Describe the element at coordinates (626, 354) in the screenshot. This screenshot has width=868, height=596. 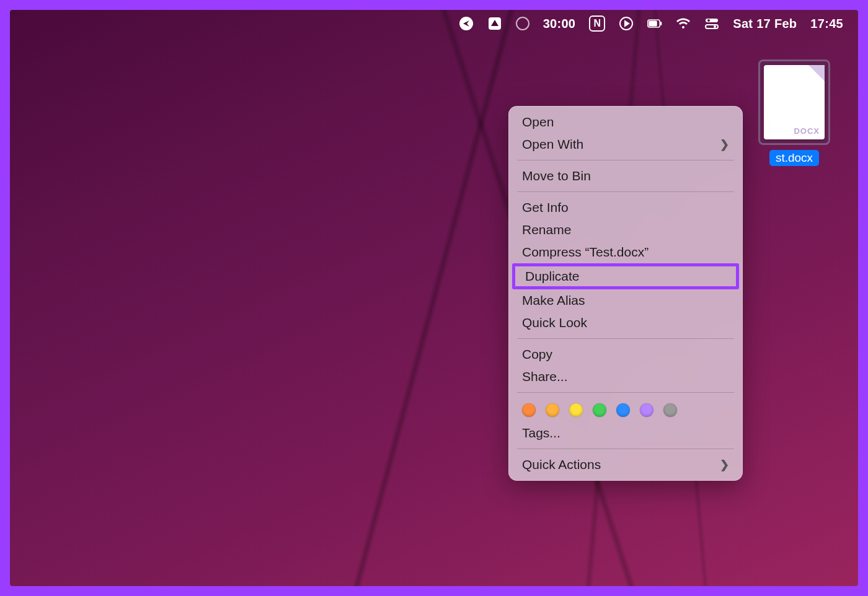
I see `menu-copy: Copy` at that location.